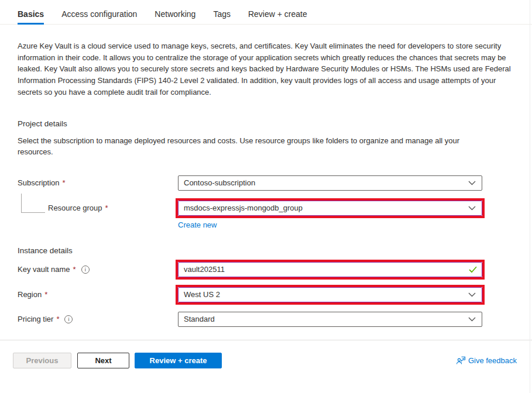  I want to click on tab-bar: Basics Access configuration Networking T…, so click(266, 12).